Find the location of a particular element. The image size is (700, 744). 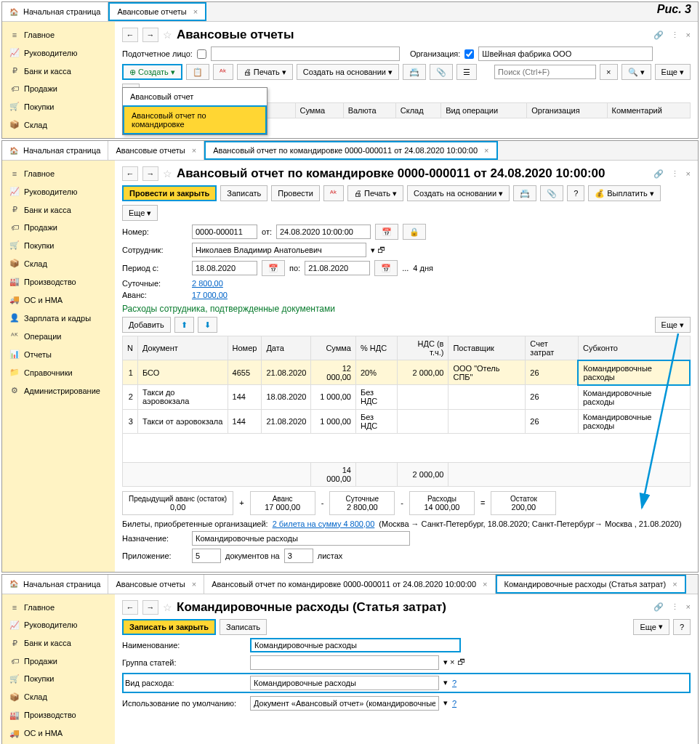

print-button: 🖨 Печать ▾ is located at coordinates (375, 193).